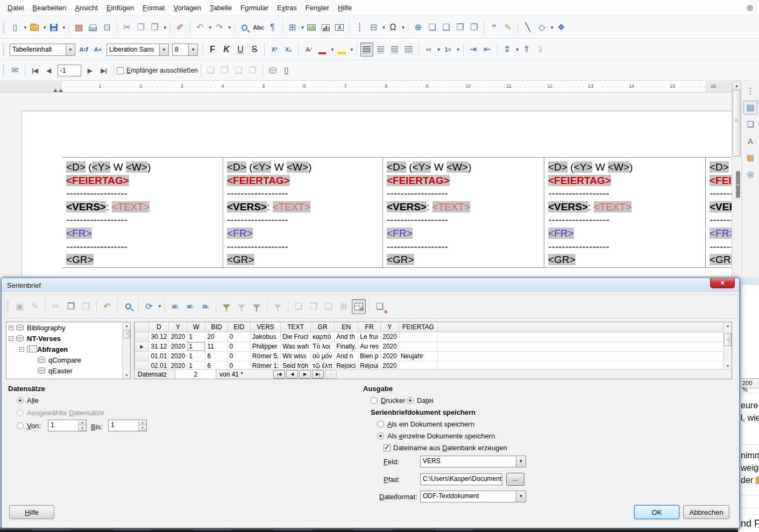 The width and height of the screenshot is (759, 532). I want to click on last-record-button: ▶|, so click(318, 374).